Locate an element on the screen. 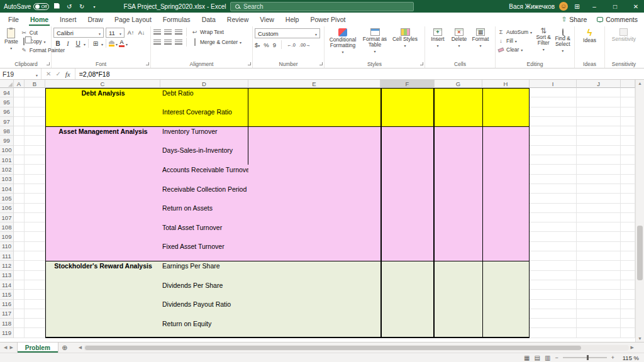 The image size is (644, 362). comma-style-button: 9 is located at coordinates (274, 45).